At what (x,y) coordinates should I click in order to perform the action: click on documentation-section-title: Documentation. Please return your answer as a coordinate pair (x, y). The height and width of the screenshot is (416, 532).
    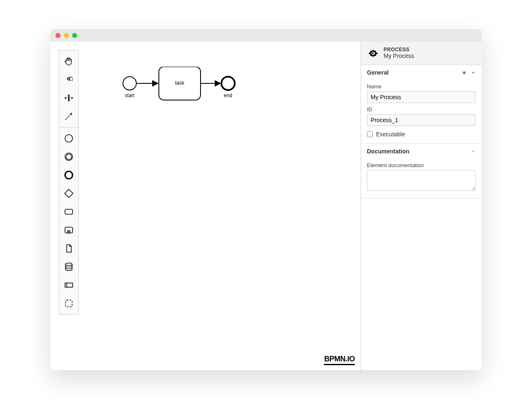
    Looking at the image, I should click on (388, 151).